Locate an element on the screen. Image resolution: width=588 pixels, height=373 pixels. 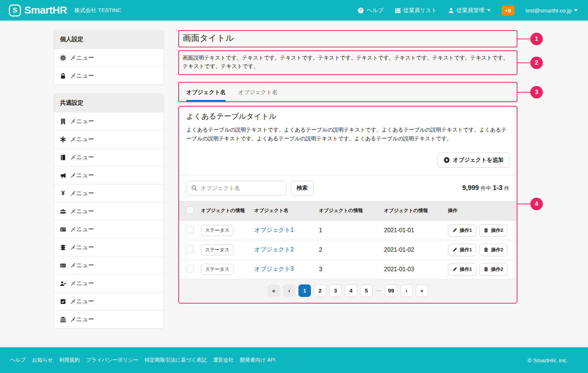
table-title: よくあるテーブルタイトル is located at coordinates (348, 116).